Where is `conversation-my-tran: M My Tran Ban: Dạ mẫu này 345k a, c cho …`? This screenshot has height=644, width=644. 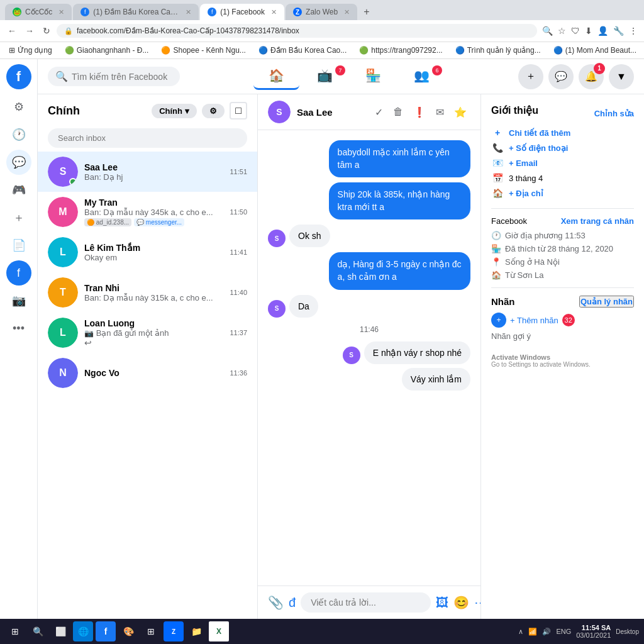
conversation-my-tran: M My Tran Ban: Dạ mẫu này 345k a, c cho … is located at coordinates (147, 212).